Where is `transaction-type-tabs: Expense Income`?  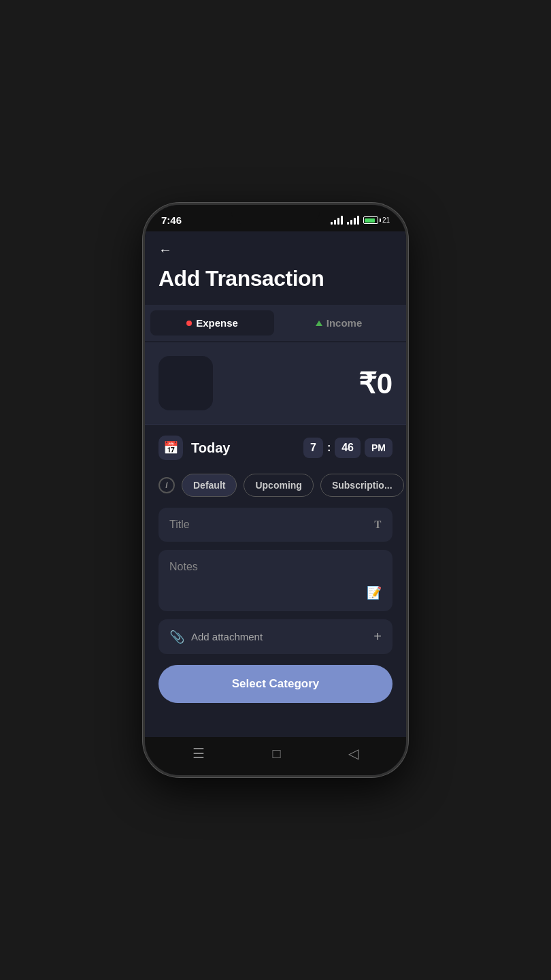
transaction-type-tabs: Expense Income is located at coordinates (276, 323).